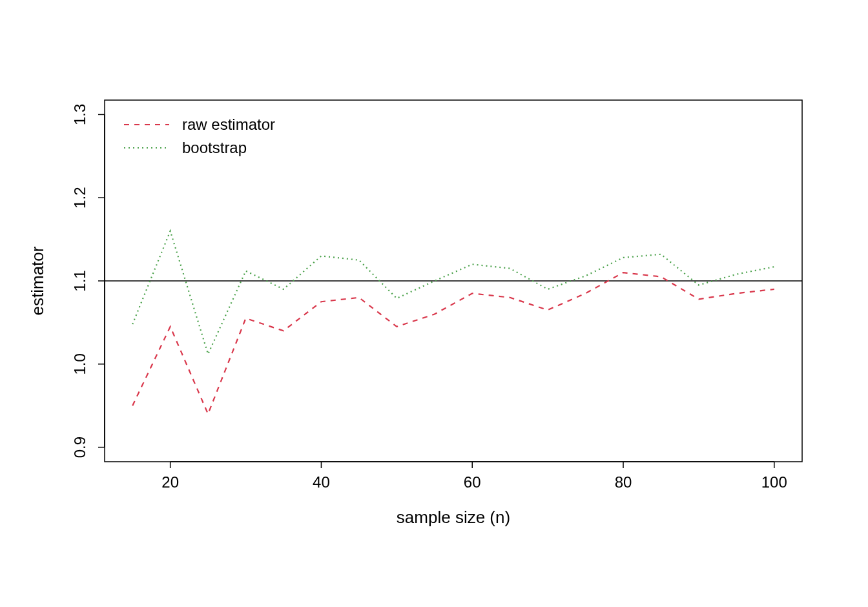 This screenshot has height=607, width=868. Describe the element at coordinates (80, 280) in the screenshot. I see `y-tick-label: 1.1` at that location.